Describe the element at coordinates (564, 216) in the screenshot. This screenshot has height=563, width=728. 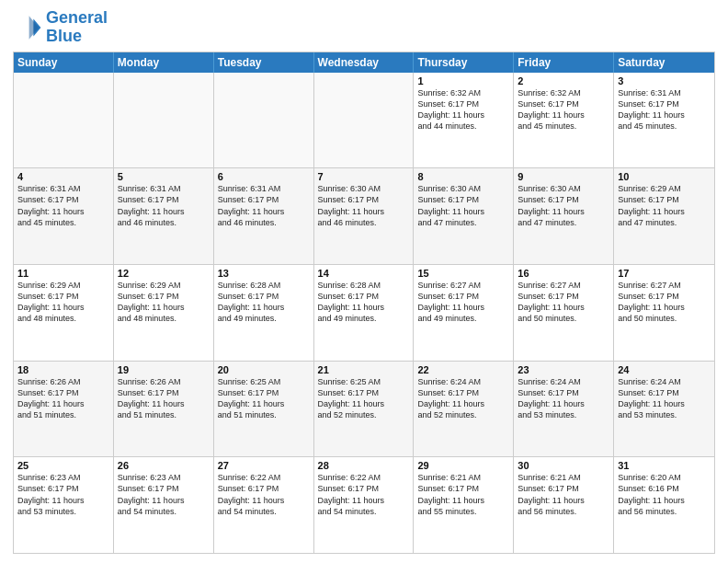
I see `calendar-cell: 9Sunrise: 6:30 AM Sunset: 6:17 PM Daylig…` at that location.